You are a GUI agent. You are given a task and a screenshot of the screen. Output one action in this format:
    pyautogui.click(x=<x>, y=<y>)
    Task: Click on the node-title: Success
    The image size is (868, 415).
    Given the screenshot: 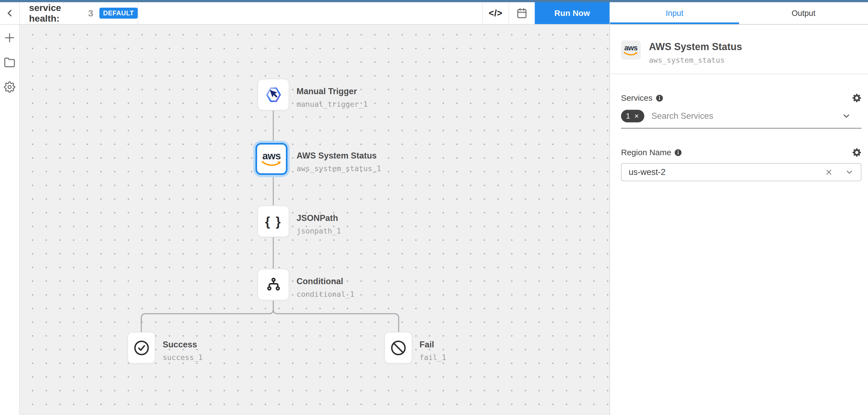 What is the action you would take?
    pyautogui.click(x=183, y=345)
    